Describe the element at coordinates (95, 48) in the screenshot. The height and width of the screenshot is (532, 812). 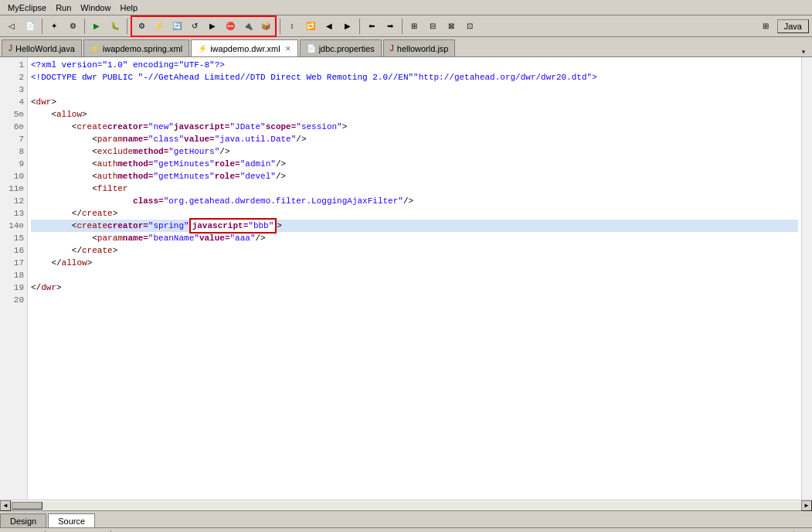
I see `tab-icon-iwapspring: ⚡` at that location.